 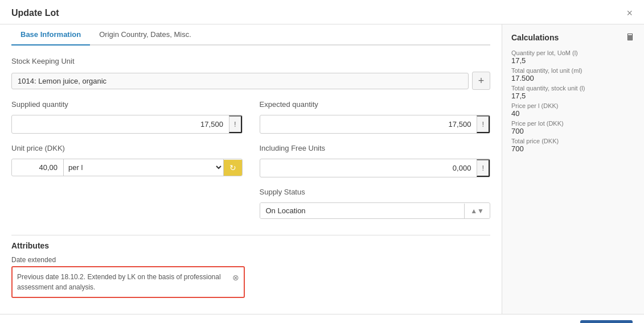 I want to click on tabs-bar: Base Information Origin Country, Dates, …, so click(x=251, y=35).